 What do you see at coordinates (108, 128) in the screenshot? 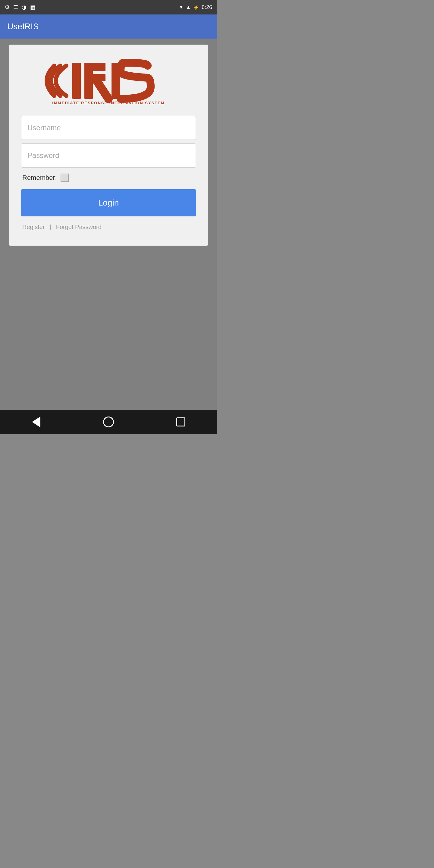
I see `username-input` at bounding box center [108, 128].